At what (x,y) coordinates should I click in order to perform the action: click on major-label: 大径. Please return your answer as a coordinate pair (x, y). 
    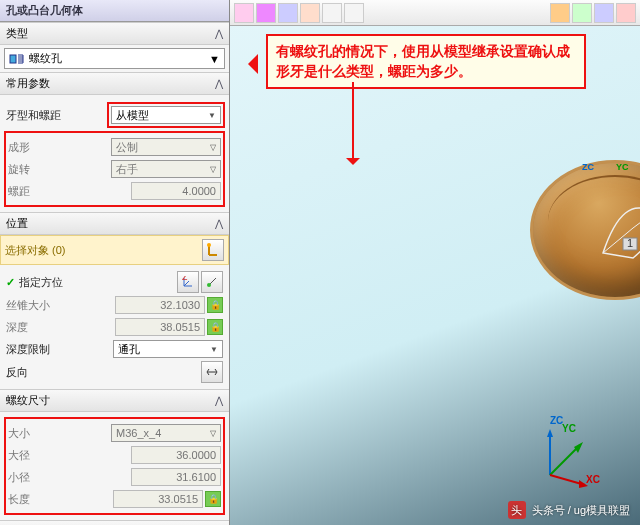
    Looking at the image, I should click on (70, 456).